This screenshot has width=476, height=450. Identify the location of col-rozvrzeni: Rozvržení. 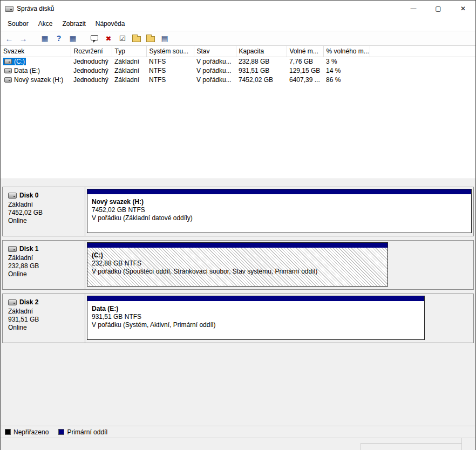
(91, 51).